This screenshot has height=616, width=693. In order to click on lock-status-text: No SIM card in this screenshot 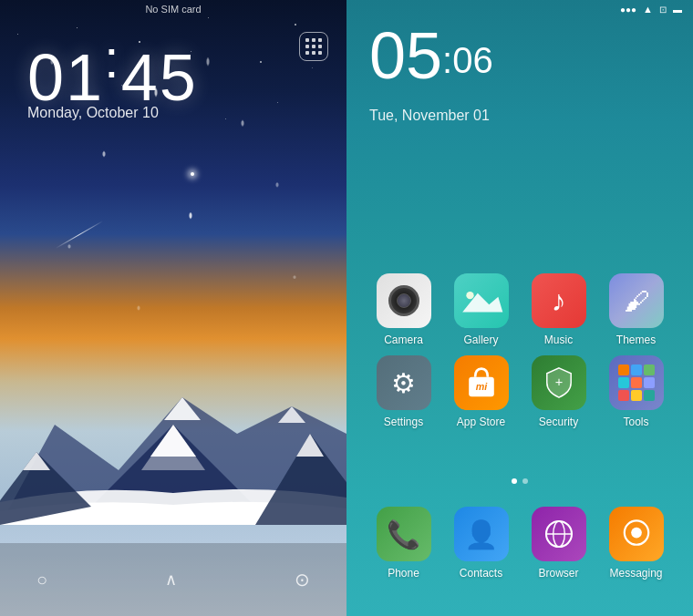, I will do `click(173, 9)`.